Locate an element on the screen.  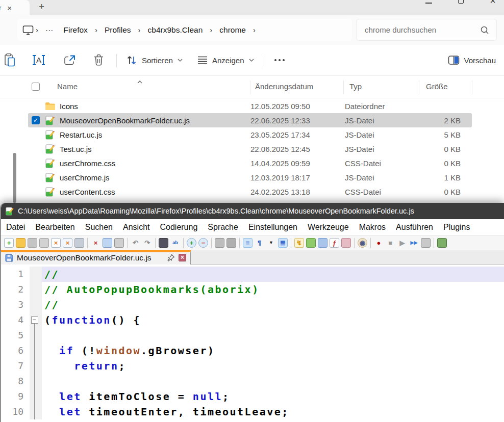
menu-werkzeuge: Werkzeuge is located at coordinates (329, 227).